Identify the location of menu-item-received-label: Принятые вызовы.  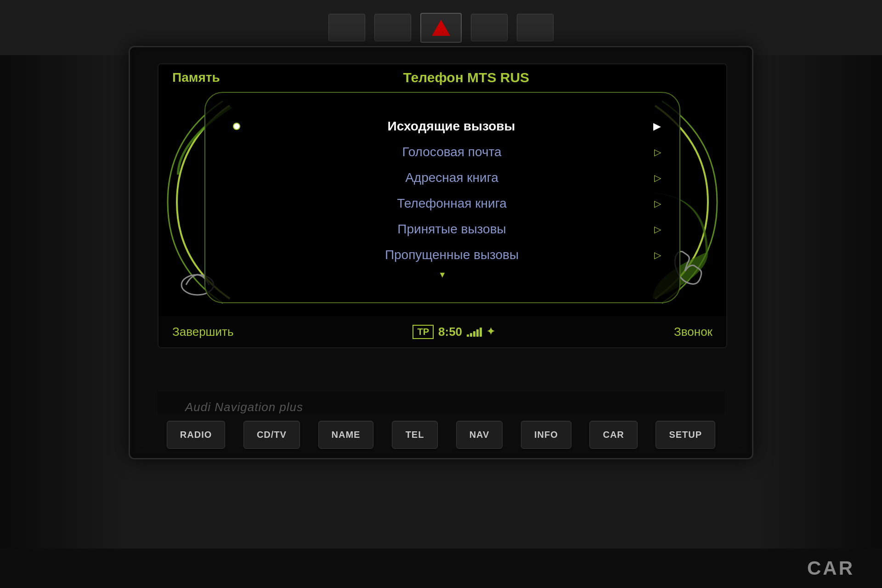
(452, 229).